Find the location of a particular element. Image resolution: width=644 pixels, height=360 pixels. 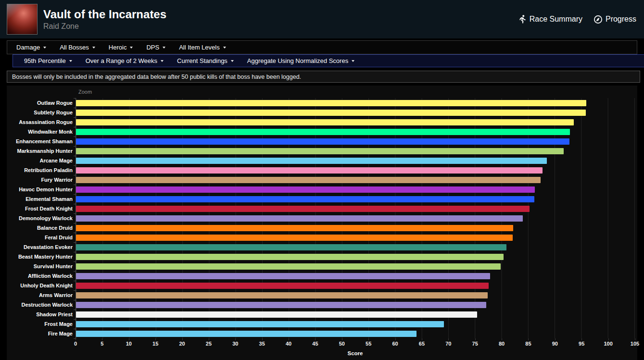

x-label-70: 70 is located at coordinates (448, 344).